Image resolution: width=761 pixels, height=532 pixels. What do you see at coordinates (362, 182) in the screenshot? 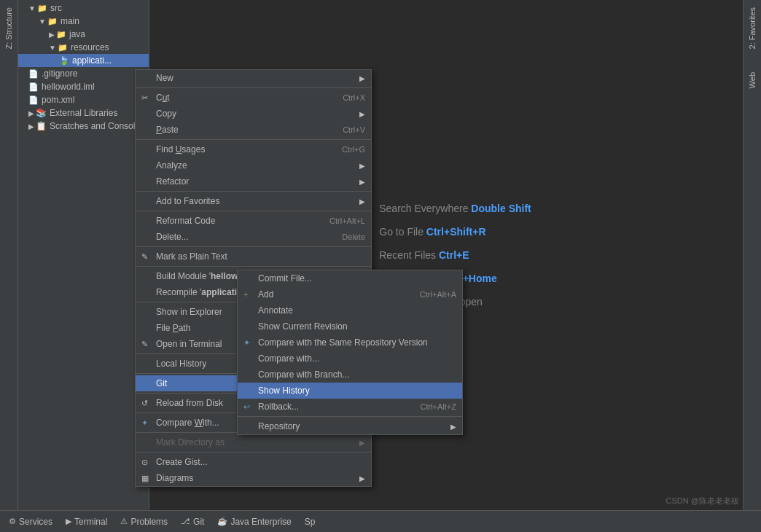
I see `menu-arrow-refactor: ▶` at bounding box center [362, 182].